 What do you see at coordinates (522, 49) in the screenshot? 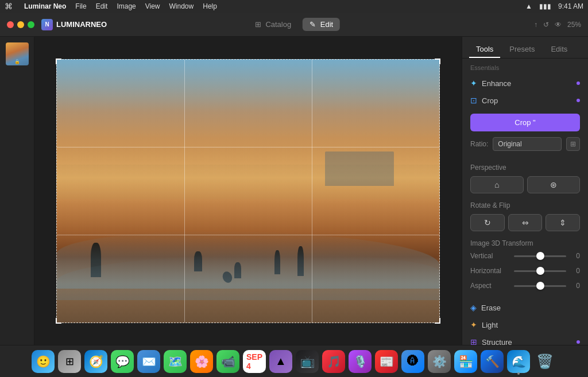
I see `tab-presets: Presets` at bounding box center [522, 49].